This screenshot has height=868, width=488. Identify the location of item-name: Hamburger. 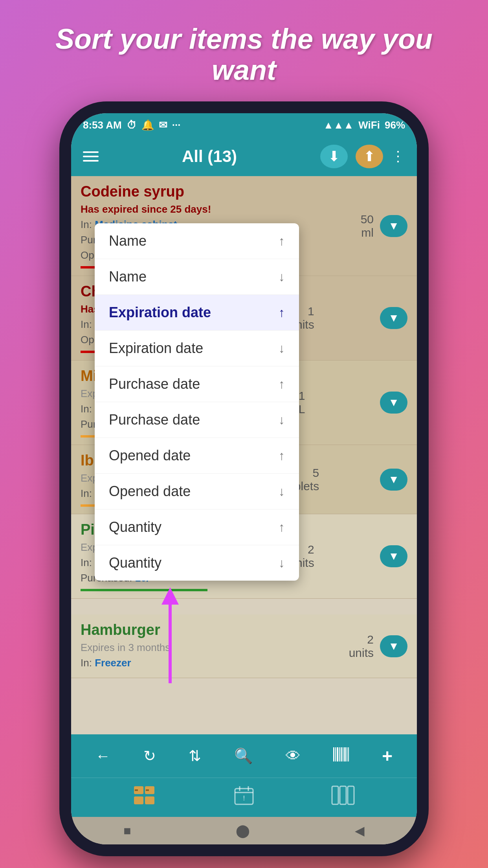
(215, 630).